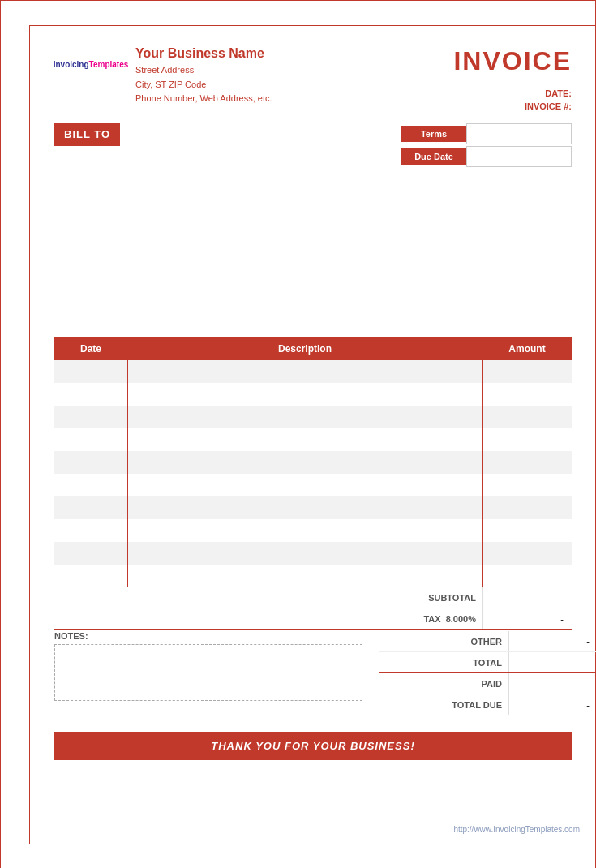 This screenshot has width=596, height=868. What do you see at coordinates (305, 349) in the screenshot?
I see `col-description: Description` at bounding box center [305, 349].